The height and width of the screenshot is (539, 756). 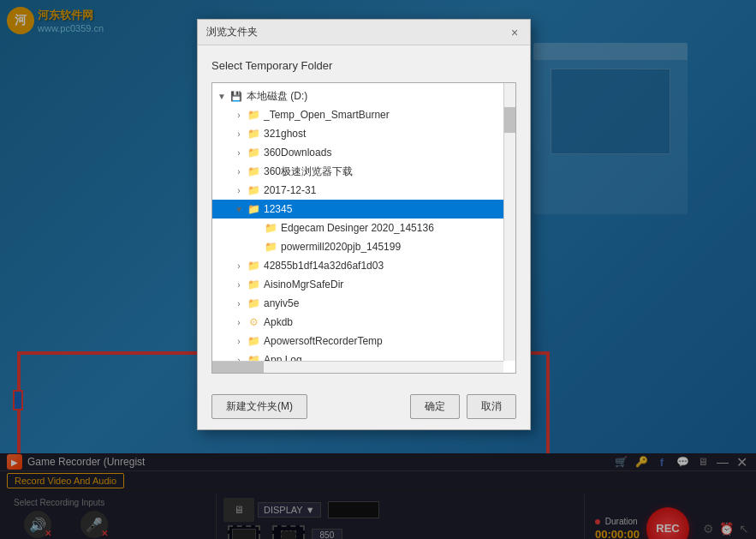 I want to click on drive-label: 本地磁盘 (D:), so click(x=277, y=96).